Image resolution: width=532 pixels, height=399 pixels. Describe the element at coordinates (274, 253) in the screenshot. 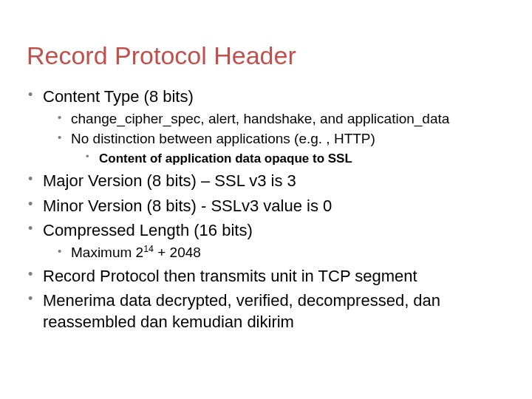

I see `bullet-sublist: Maximum 214 + 2048` at that location.